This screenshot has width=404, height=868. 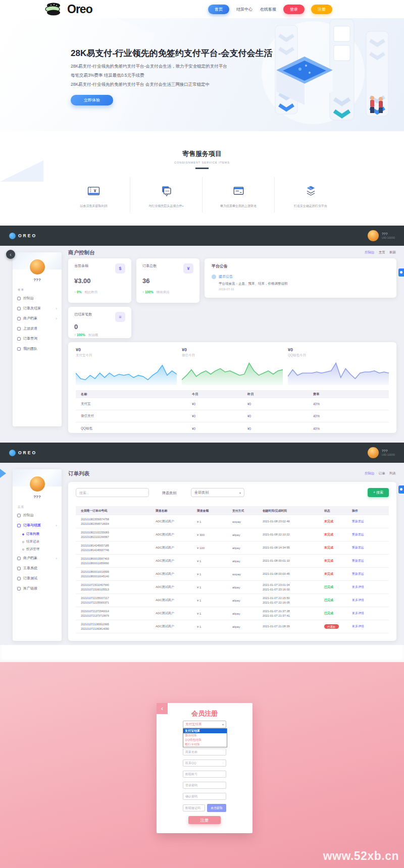 I want to click on chart-label: QQ钱包今日, so click(x=338, y=355).